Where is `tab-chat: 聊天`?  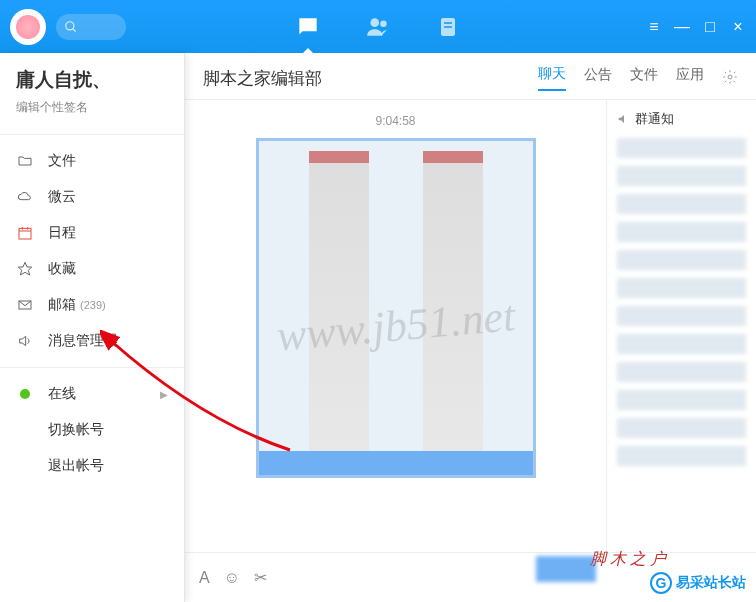 tab-chat: 聊天 is located at coordinates (552, 78).